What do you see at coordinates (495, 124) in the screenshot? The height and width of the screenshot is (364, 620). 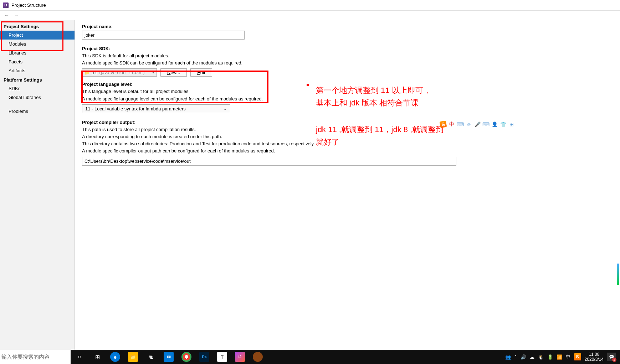 I see `user-icon: 👤` at bounding box center [495, 124].